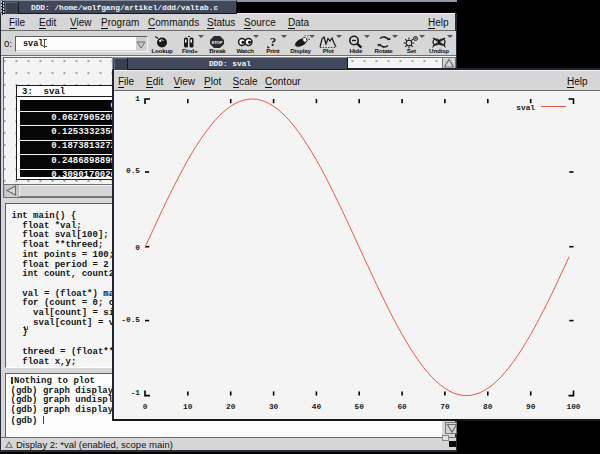 The image size is (600, 454). What do you see at coordinates (136, 393) in the screenshot?
I see `svg-text: -1` at bounding box center [136, 393].